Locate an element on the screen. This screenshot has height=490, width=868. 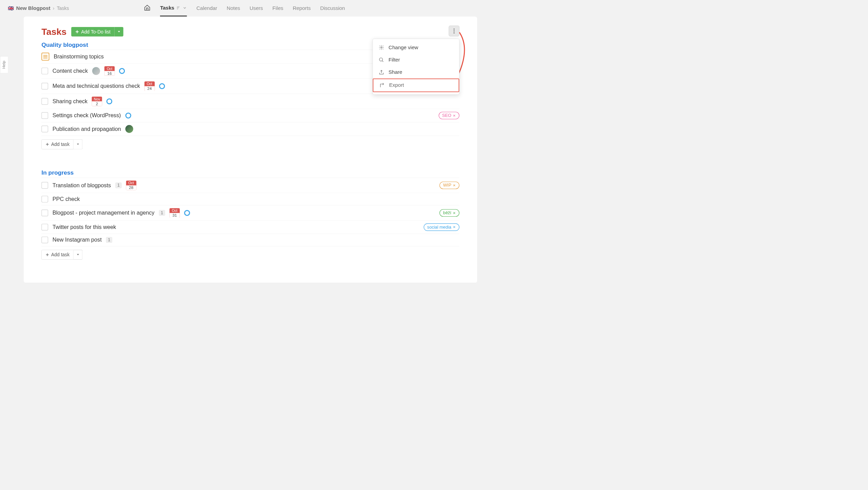
task-title: Publication and propagation is located at coordinates (87, 129).